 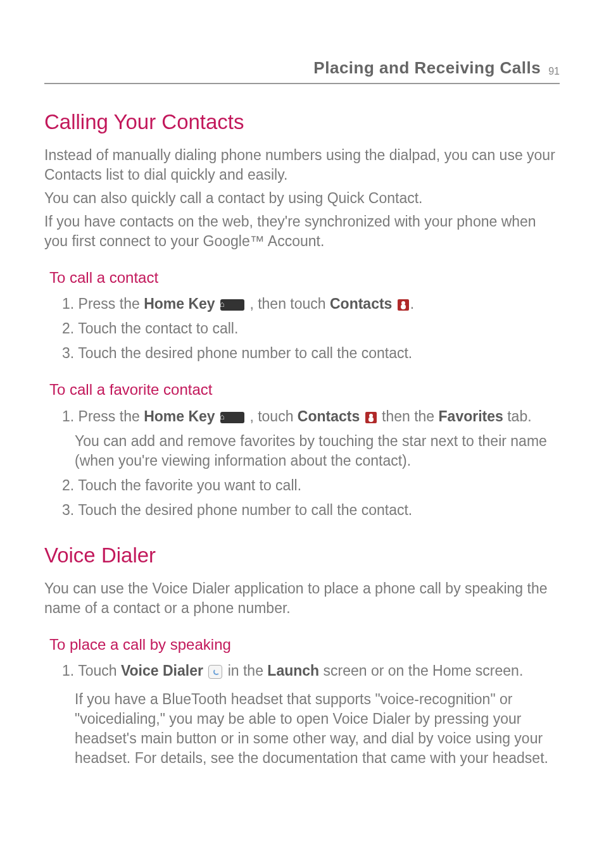 What do you see at coordinates (302, 598) in the screenshot?
I see `section-intro: You can use the Voice Dialer application…` at bounding box center [302, 598].